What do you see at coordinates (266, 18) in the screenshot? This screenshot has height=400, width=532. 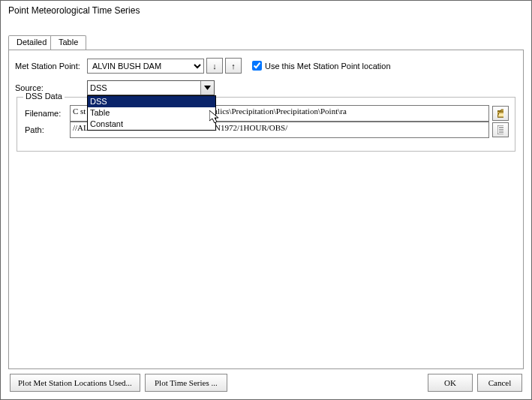 I see `dialog-title: Point Meteorological Time Series` at bounding box center [266, 18].